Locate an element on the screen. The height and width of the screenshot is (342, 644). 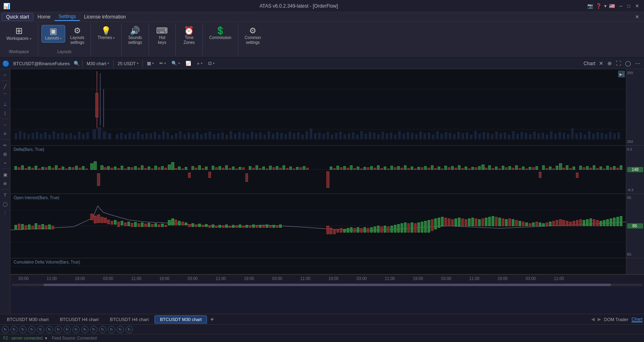
scrollbar-track is located at coordinates (327, 285).